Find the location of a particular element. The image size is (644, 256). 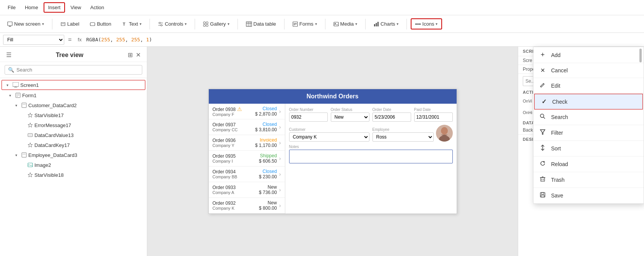

button-icon is located at coordinates (93, 24).